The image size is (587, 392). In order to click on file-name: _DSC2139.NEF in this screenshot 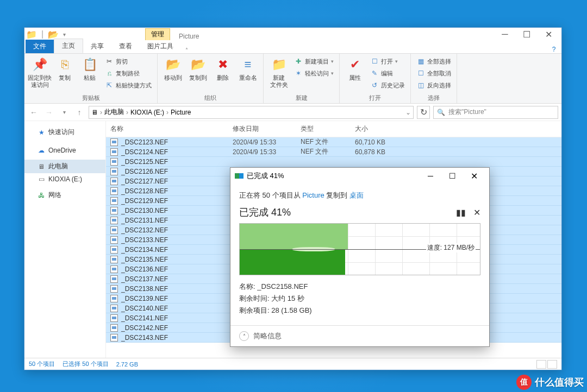, I will do `click(145, 299)`.